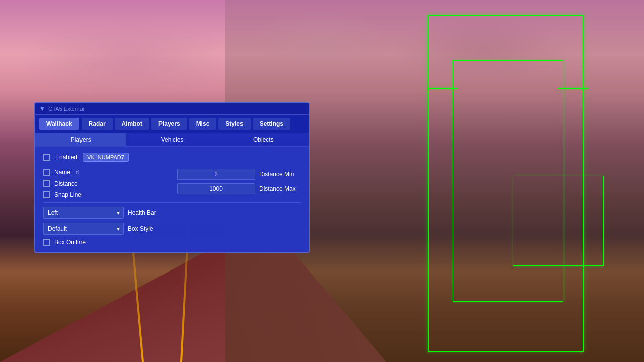  I want to click on box-style-label: Box Style, so click(141, 229).